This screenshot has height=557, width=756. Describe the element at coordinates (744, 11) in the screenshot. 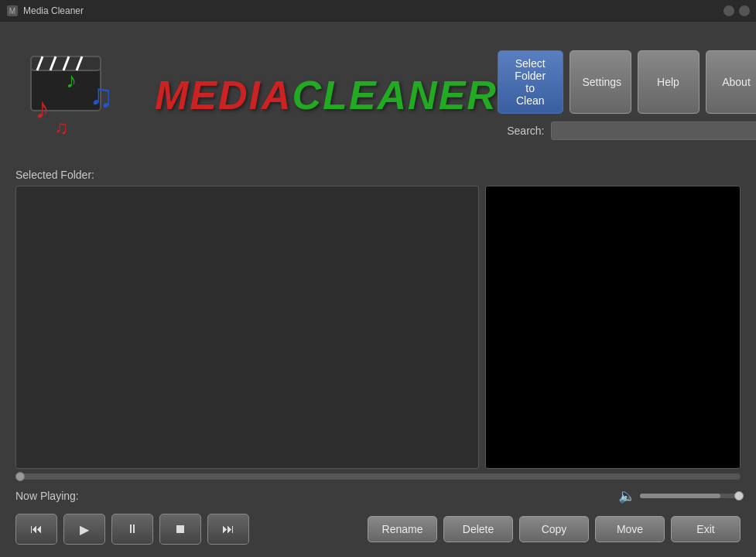

I see `close-button` at that location.